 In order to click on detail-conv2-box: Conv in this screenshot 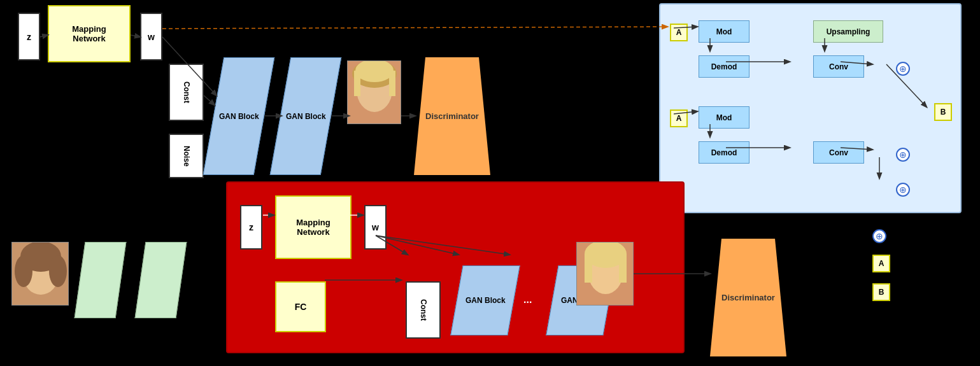, I will do `click(839, 153)`.